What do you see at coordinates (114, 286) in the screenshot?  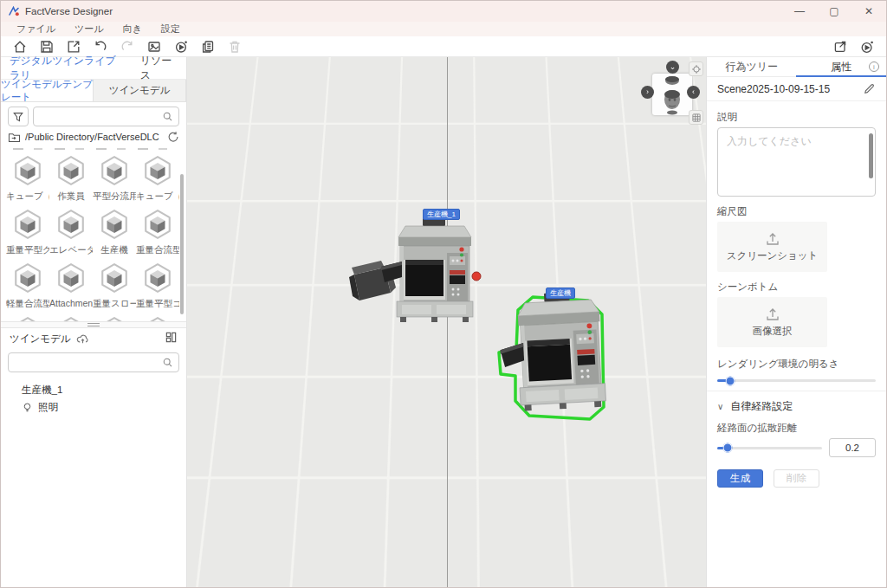 I see `library-item: 重量スロー…` at bounding box center [114, 286].